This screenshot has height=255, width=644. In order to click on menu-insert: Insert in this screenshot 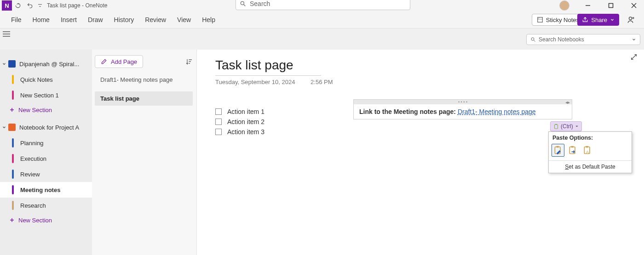, I will do `click(69, 20)`.